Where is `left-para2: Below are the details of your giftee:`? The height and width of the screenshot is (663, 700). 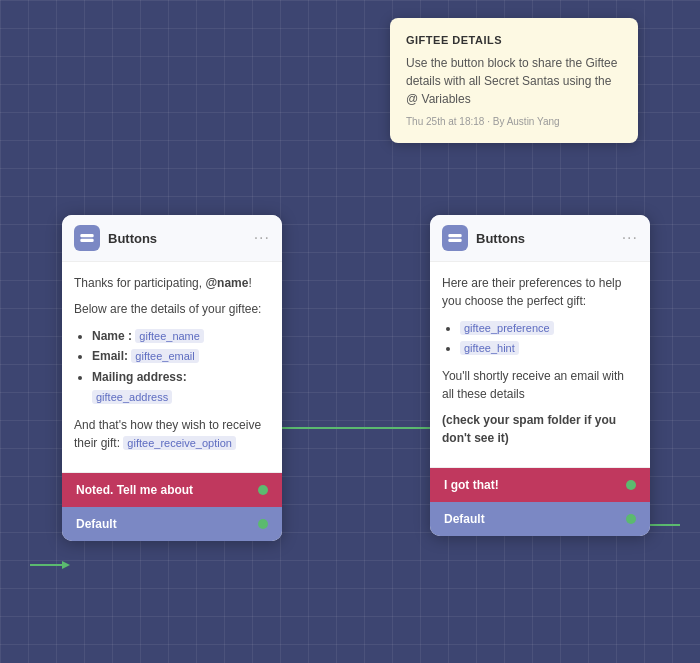 left-para2: Below are the details of your giftee: is located at coordinates (172, 309).